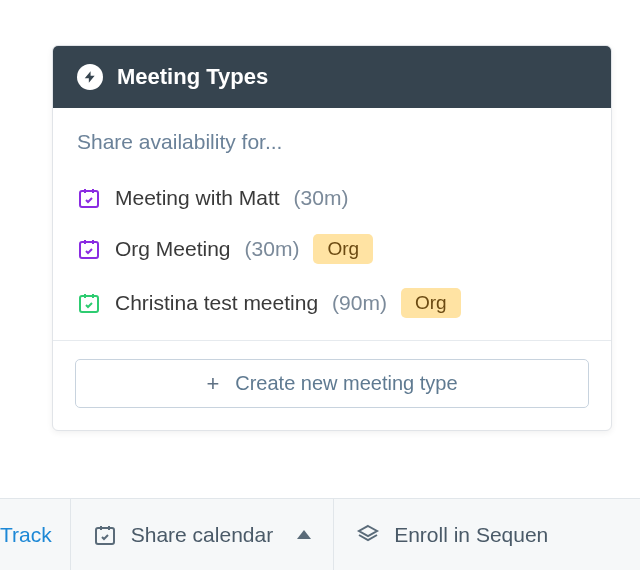  Describe the element at coordinates (192, 77) in the screenshot. I see `panel-title: Meeting Types` at that location.